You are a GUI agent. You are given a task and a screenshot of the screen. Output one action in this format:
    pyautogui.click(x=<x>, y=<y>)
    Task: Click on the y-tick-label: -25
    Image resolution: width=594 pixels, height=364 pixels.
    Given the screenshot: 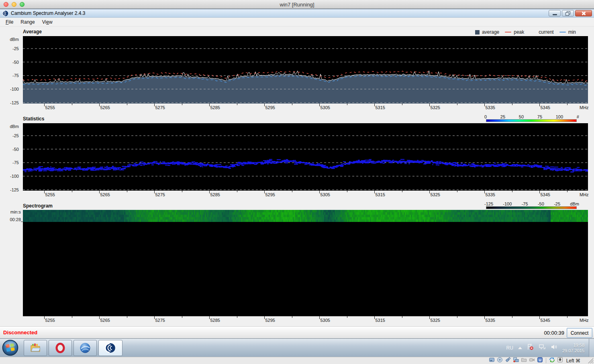 What is the action you would take?
    pyautogui.click(x=16, y=136)
    